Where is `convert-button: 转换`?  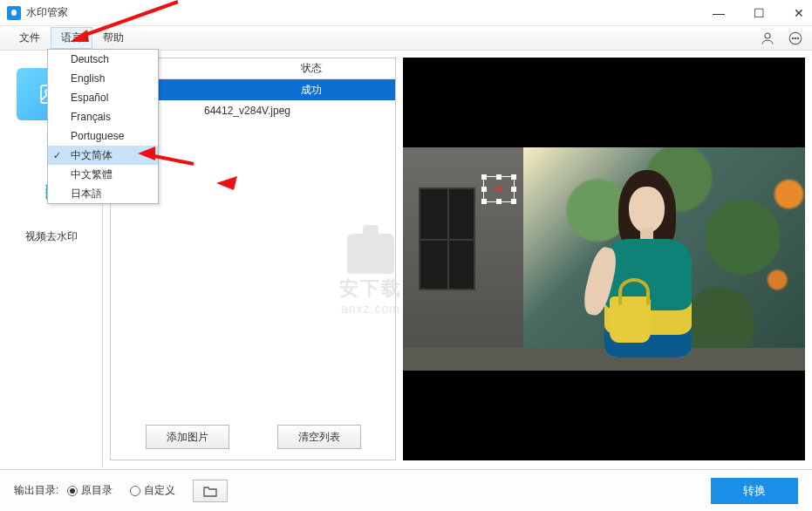
convert-button: 转换 is located at coordinates (754, 491).